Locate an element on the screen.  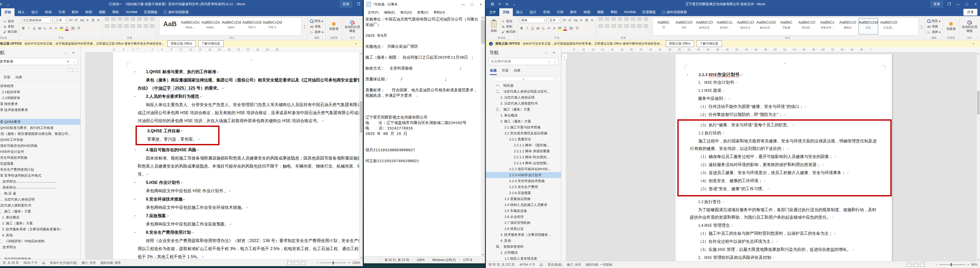
doc-paragraph: （4）创造安全、健康的工作环境； is located at coordinates (785, 181).